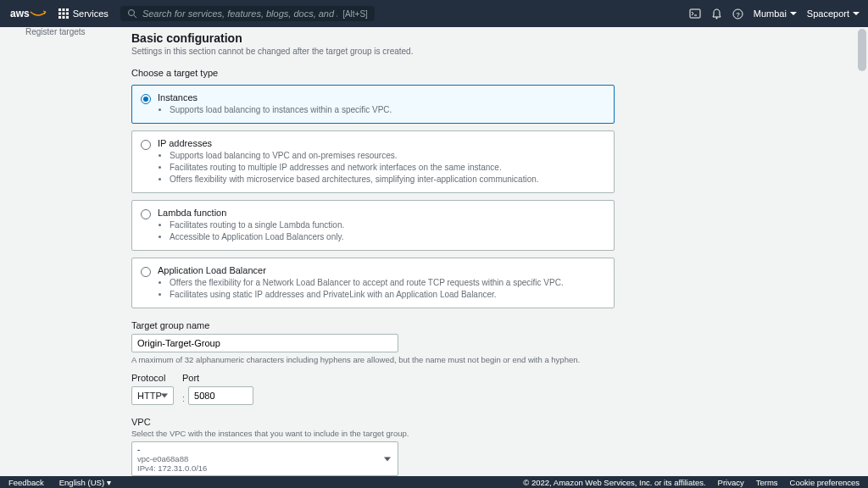 Image resolution: width=868 pixels, height=488 pixels. What do you see at coordinates (27, 14) in the screenshot?
I see `aws-logo: aws` at bounding box center [27, 14].